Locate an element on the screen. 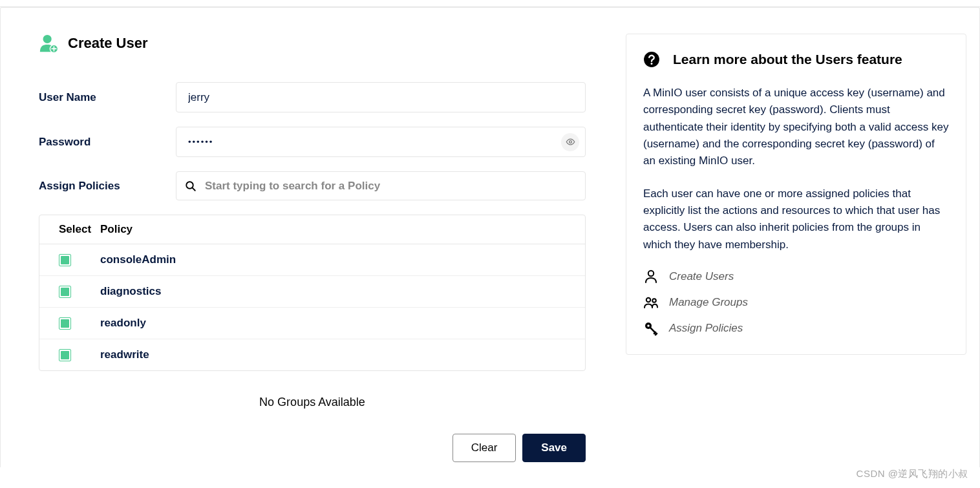 This screenshot has width=980, height=488. group-icon is located at coordinates (651, 302).